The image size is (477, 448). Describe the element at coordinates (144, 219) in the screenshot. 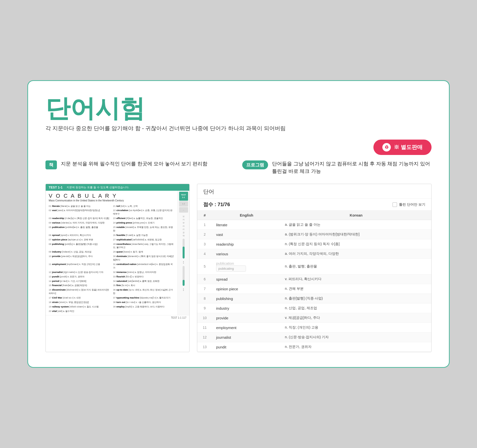

I see `vocab-item-right-3: 23efficient [ifíʃənt] a. 능률적인, 유능한; 효율적인` at that location.